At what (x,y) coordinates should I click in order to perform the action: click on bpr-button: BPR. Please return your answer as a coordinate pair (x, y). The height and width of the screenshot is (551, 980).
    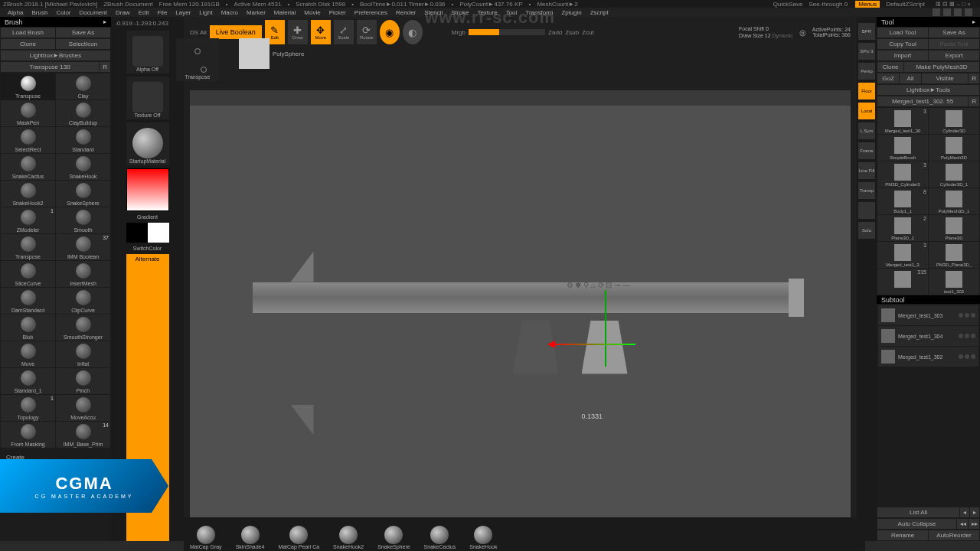
    Looking at the image, I should click on (867, 31).